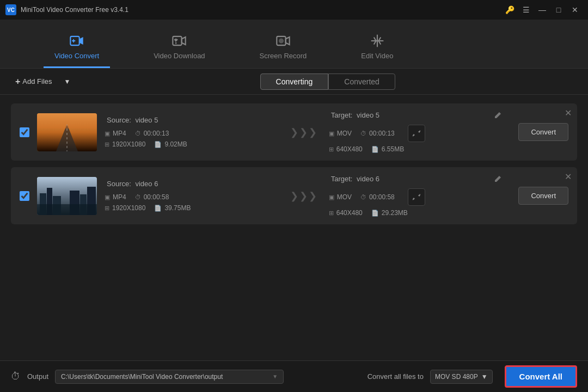 This screenshot has width=588, height=392. What do you see at coordinates (169, 377) in the screenshot?
I see `output-path-field: C:\Users\tk\Documents\MiniTool Video Con…` at bounding box center [169, 377].